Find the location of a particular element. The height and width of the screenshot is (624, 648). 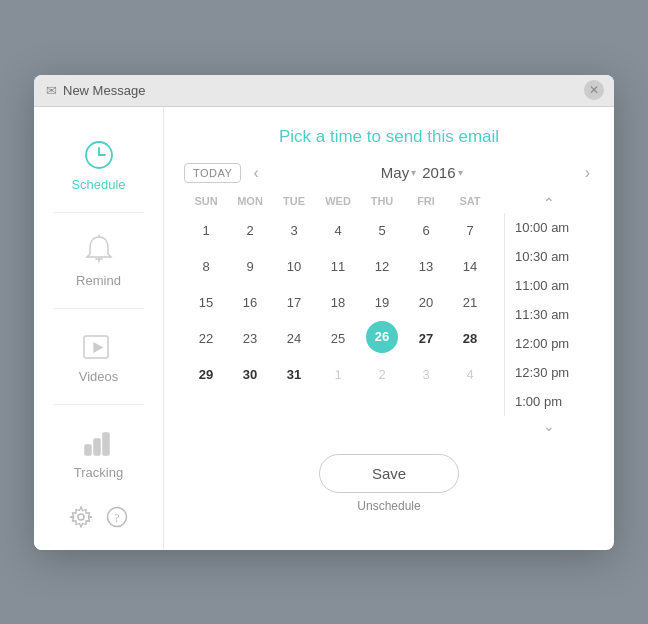

sidebar: Schedule Remind is located at coordinates (99, 328).